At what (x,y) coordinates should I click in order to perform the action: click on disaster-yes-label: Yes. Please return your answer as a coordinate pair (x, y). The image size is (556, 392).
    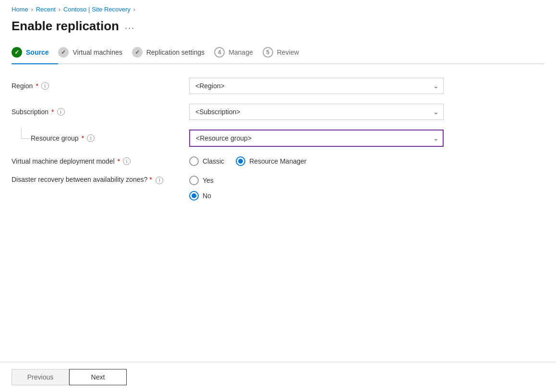
    Looking at the image, I should click on (208, 180).